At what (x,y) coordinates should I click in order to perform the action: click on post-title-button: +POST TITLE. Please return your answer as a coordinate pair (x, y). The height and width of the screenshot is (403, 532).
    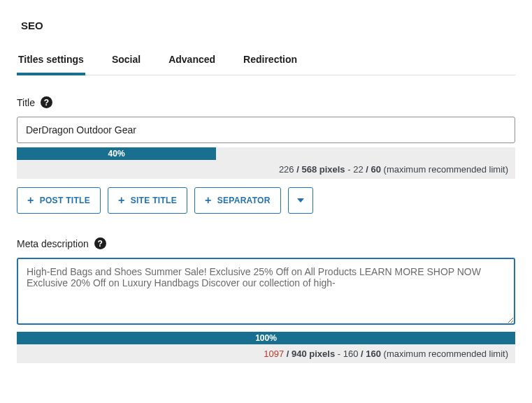
    Looking at the image, I should click on (59, 200).